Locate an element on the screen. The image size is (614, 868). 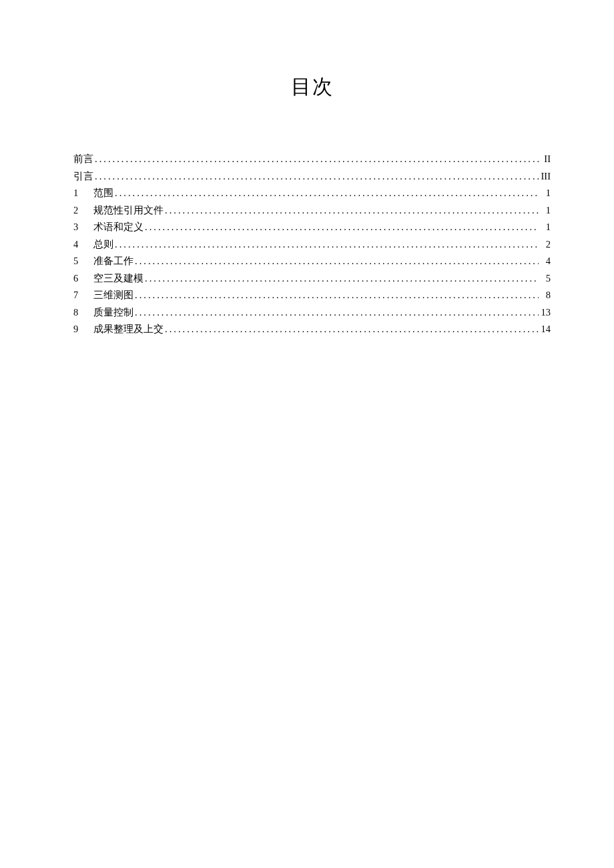
toc-entry-label: 三维测图 is located at coordinates (113, 296).